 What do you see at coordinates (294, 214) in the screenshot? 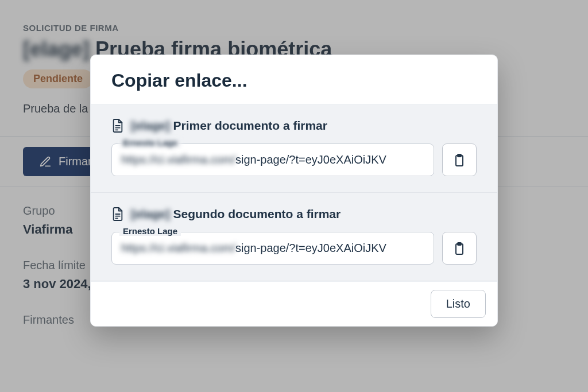
I see `doc-title-row: [elage] Segundo documento a firmar` at bounding box center [294, 214].